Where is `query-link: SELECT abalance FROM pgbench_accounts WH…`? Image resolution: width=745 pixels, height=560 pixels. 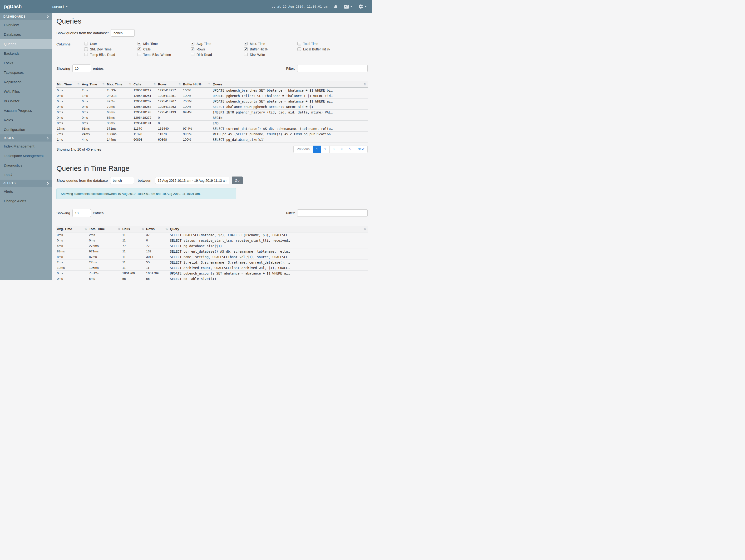 query-link: SELECT abalance FROM pgbench_accounts WH… is located at coordinates (290, 107).